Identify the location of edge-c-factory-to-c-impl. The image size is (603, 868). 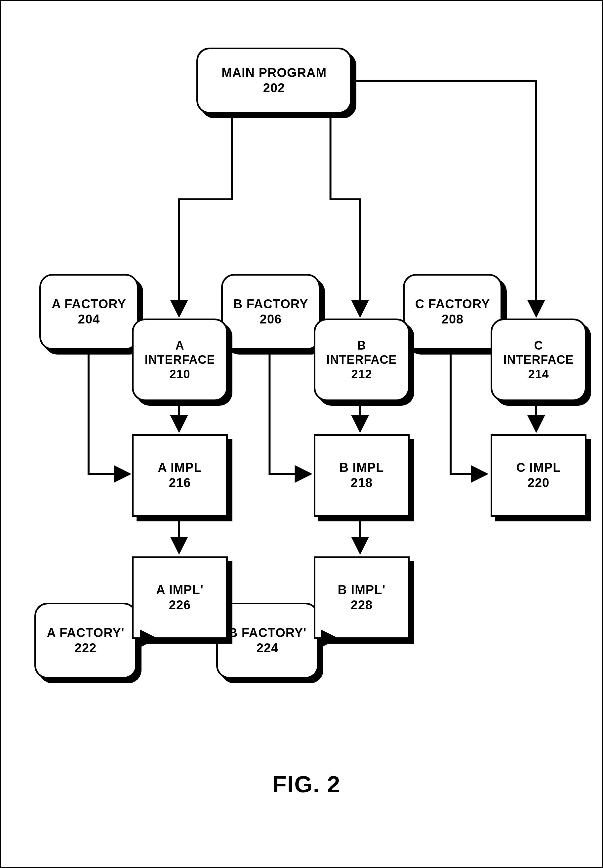
(469, 412).